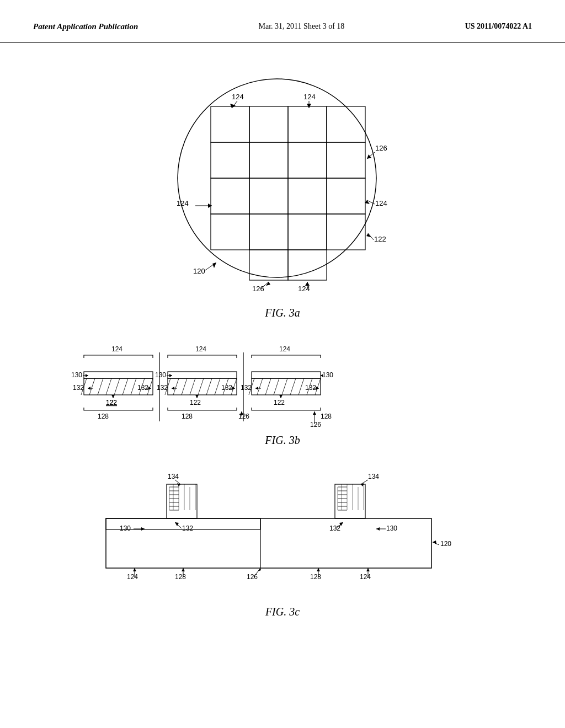 Image resolution: width=565 pixels, height=728 pixels. What do you see at coordinates (302, 26) in the screenshot?
I see `header-center-text: Mar. 31, 2011 Sheet 3 of 18` at bounding box center [302, 26].